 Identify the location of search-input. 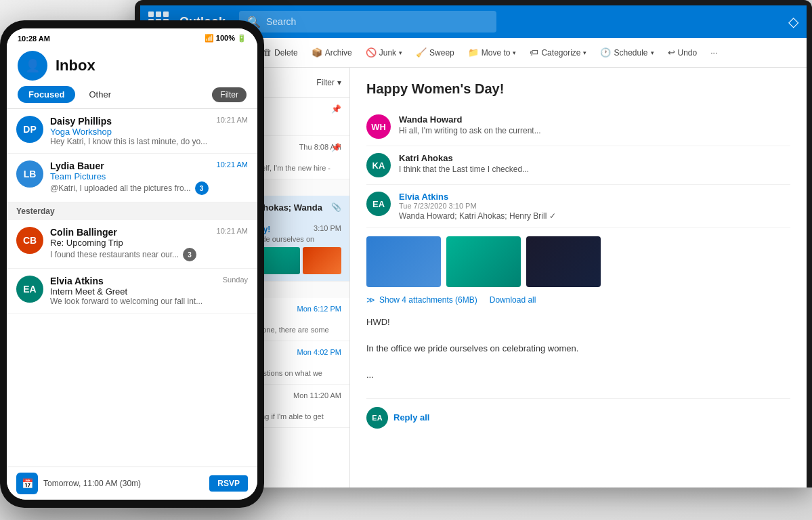
(377, 22).